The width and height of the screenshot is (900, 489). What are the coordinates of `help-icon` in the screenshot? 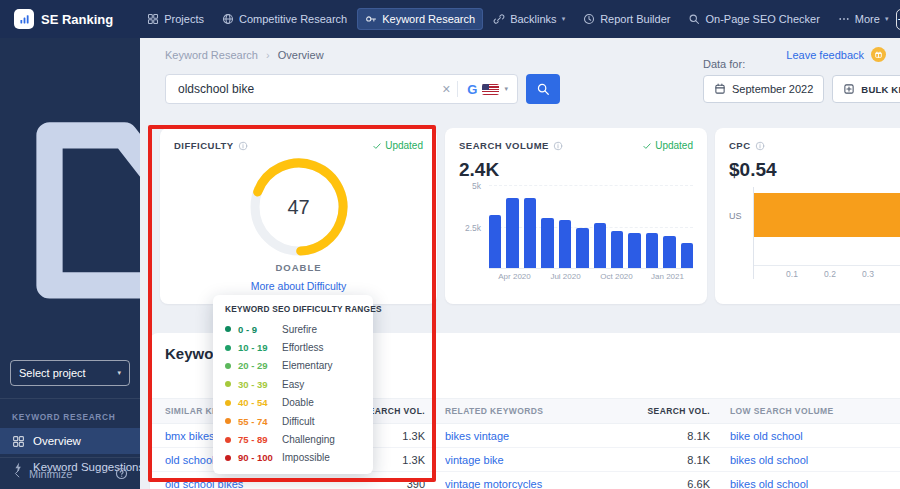 It's located at (122, 474).